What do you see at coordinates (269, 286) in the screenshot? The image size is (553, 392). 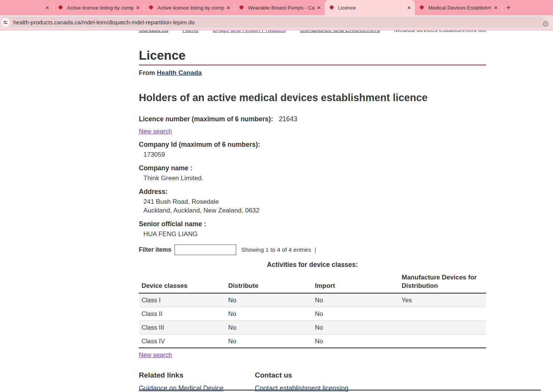 I see `column-header: Distribute` at bounding box center [269, 286].